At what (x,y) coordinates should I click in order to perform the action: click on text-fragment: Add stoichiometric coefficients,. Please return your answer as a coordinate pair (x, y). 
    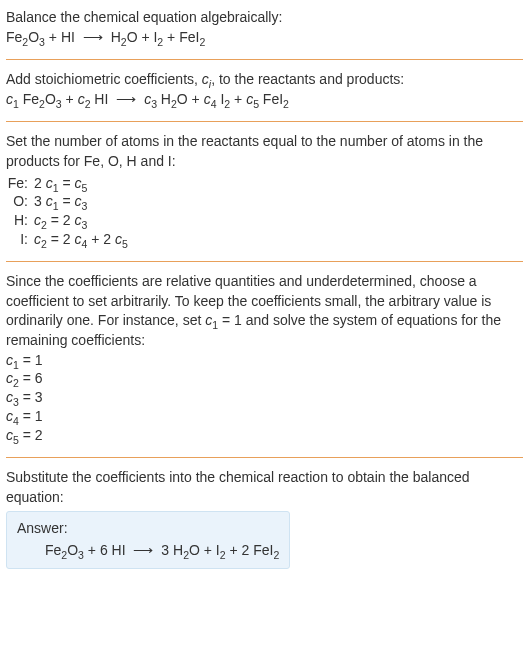
    Looking at the image, I should click on (104, 79).